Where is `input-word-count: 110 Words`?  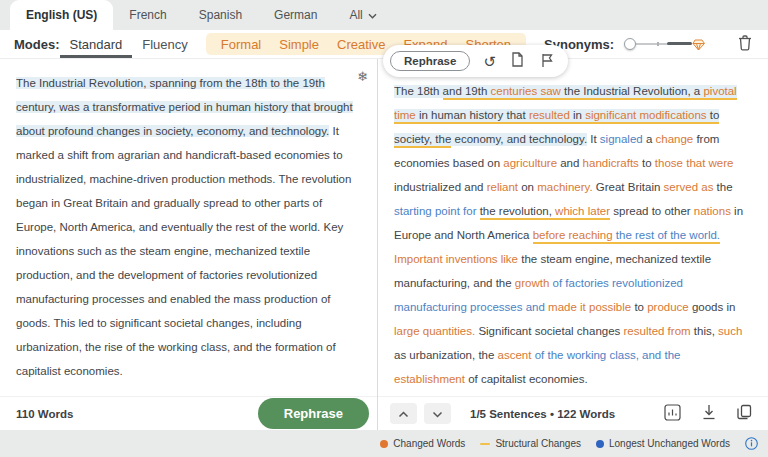
input-word-count: 110 Words is located at coordinates (44, 414).